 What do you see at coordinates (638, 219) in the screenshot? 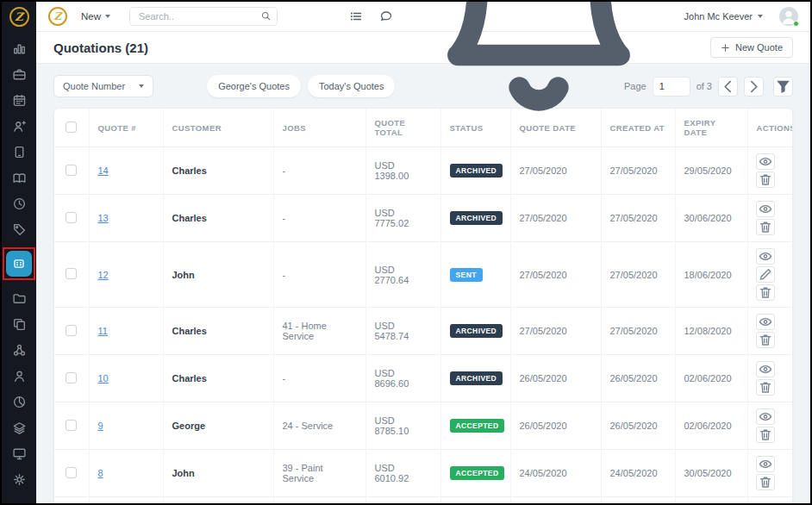
I see `created-at-cell: 27/05/2020` at bounding box center [638, 219].